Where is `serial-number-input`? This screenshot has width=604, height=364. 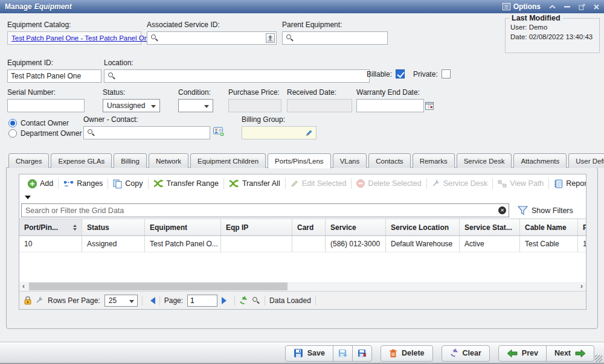 serial-number-input is located at coordinates (46, 106).